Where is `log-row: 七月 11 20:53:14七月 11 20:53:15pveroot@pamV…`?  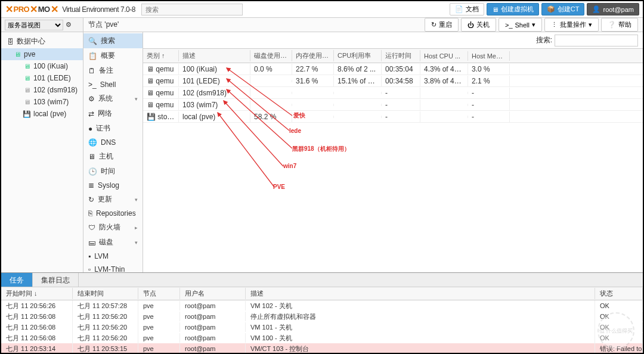
log-row: 七月 11 20:53:14七月 11 20:53:15pveroot@pamV… is located at coordinates (322, 349).